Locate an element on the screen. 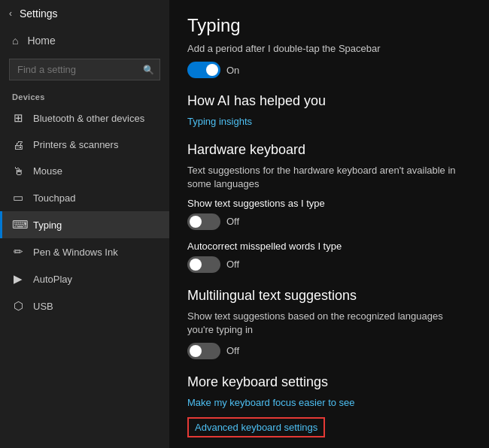 This screenshot has height=448, width=489. sidebar-item-pen: ✏ Pen & Windows Ink is located at coordinates (84, 252).